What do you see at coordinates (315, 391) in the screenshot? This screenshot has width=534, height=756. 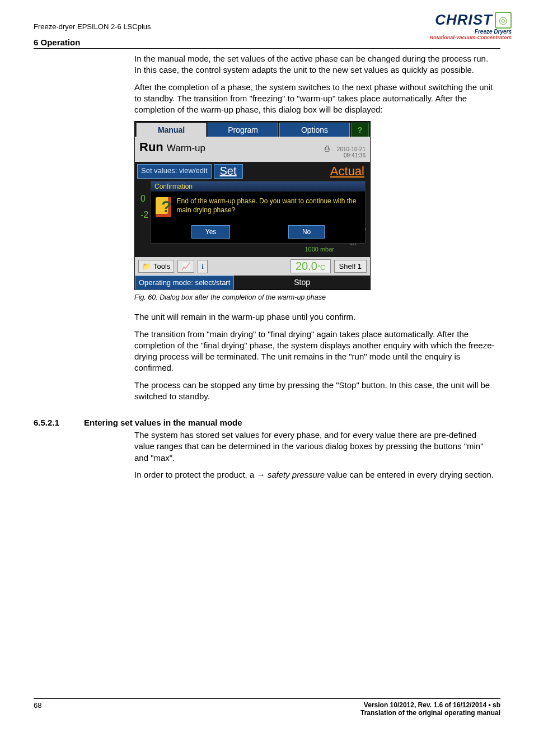 I see `paragraph-5: The process can be stopped any time by p…` at bounding box center [315, 391].